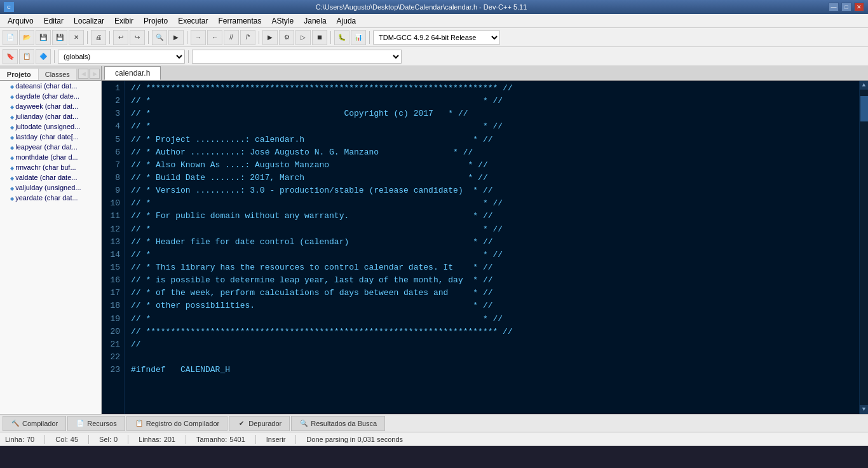 Image resolution: width=868 pixels, height=468 pixels. Describe the element at coordinates (864, 109) in the screenshot. I see `scroll-thumb` at that location.